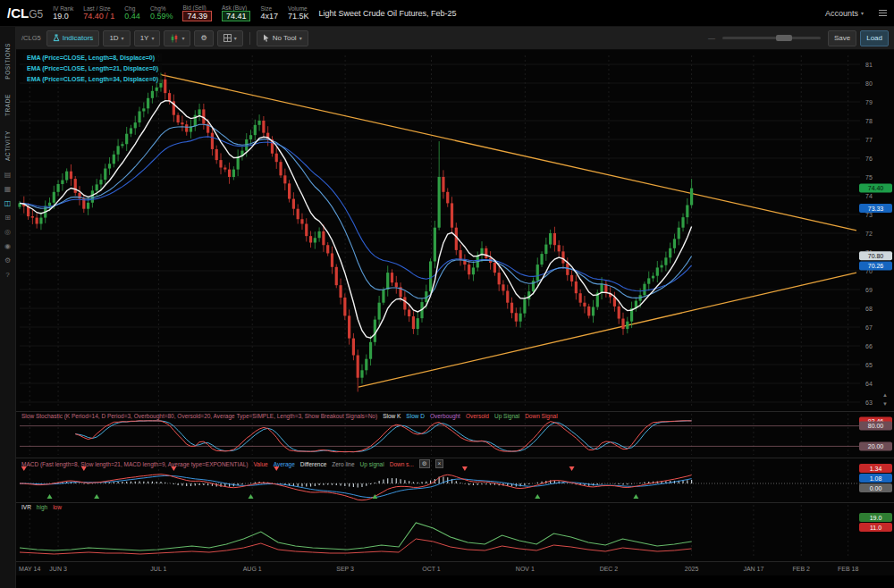  What do you see at coordinates (8, 189) in the screenshot?
I see `grid-icon: ▦` at bounding box center [8, 189].